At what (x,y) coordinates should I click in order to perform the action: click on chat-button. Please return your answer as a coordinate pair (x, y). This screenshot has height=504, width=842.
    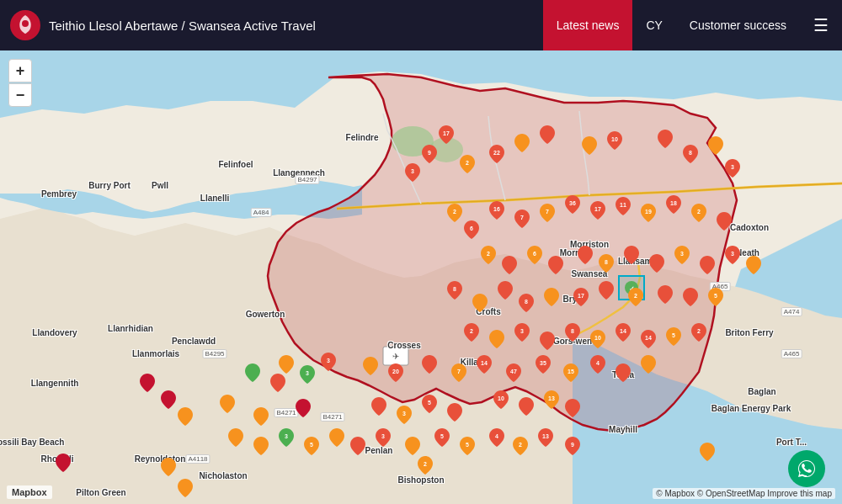
    Looking at the image, I should click on (807, 469).